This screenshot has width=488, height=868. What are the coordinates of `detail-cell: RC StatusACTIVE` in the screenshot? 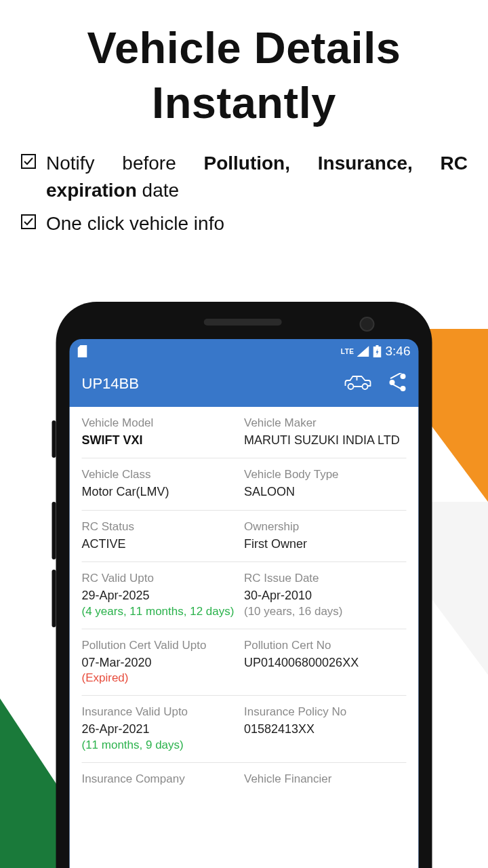 It's located at (163, 536).